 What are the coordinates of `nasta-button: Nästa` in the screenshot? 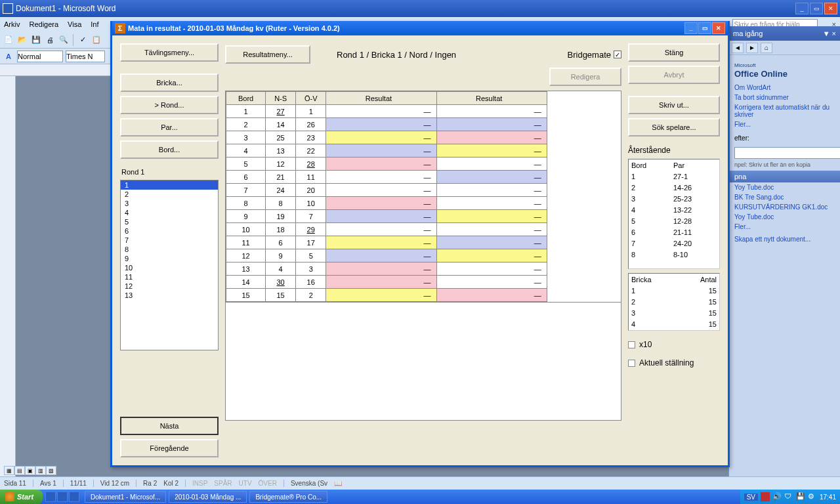 It's located at (169, 426).